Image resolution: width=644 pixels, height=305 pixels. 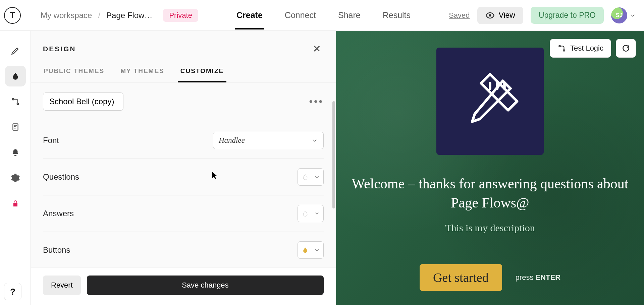 What do you see at coordinates (490, 101) in the screenshot?
I see `preview-logo` at bounding box center [490, 101].